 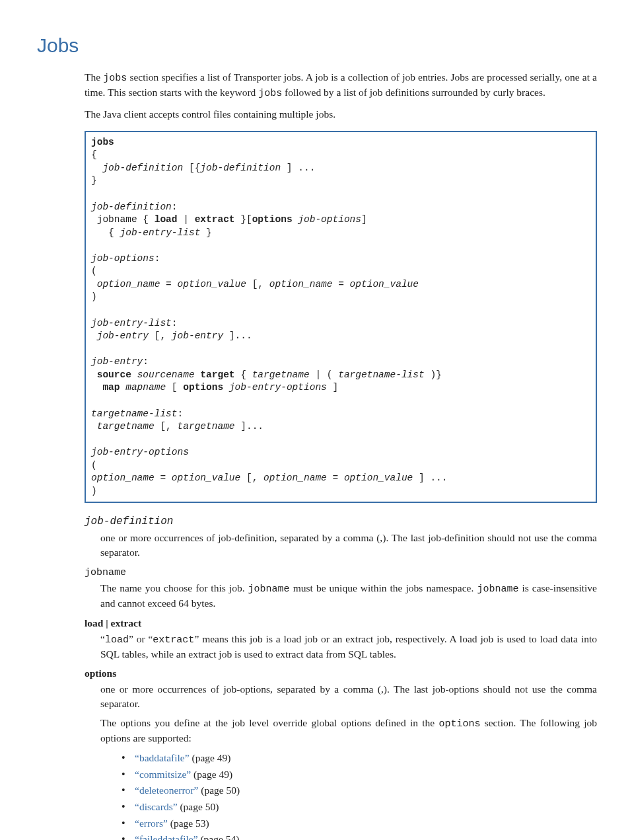 I want to click on options-list: “baddatafile” (page 49) “commitsize” (pa…, so click(x=357, y=796).